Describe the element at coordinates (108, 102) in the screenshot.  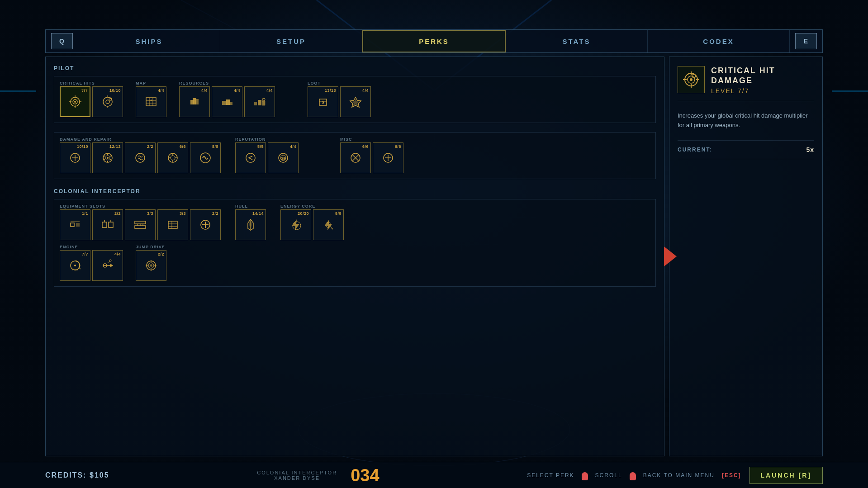
I see `perk-crit-chance: 10/10` at that location.